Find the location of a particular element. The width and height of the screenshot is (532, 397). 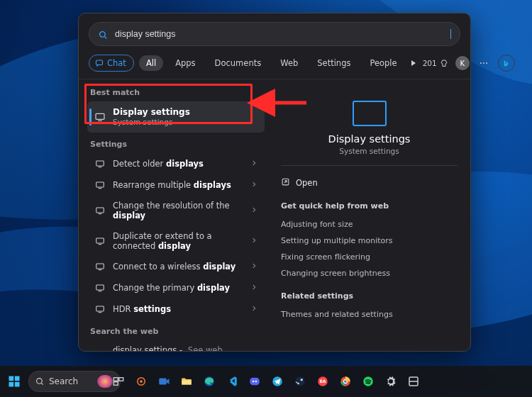

best-match-item: Display settings System settings is located at coordinates (176, 117).